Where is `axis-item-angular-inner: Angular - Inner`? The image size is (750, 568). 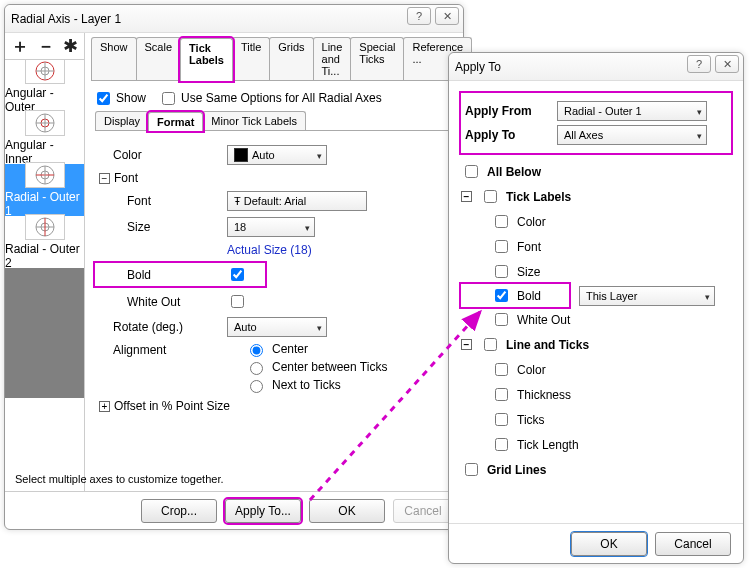
axis-item-angular-inner: Angular - Inner is located at coordinates (44, 138).